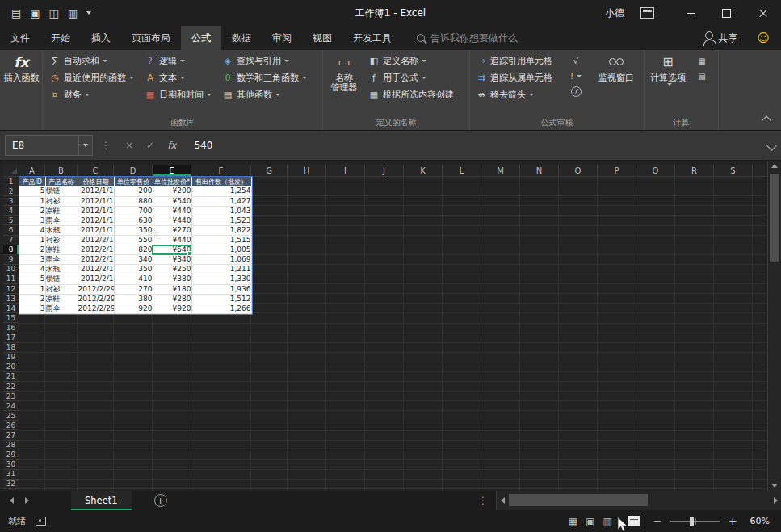  Describe the element at coordinates (282, 38) in the screenshot. I see `tab-review: 审阅` at that location.